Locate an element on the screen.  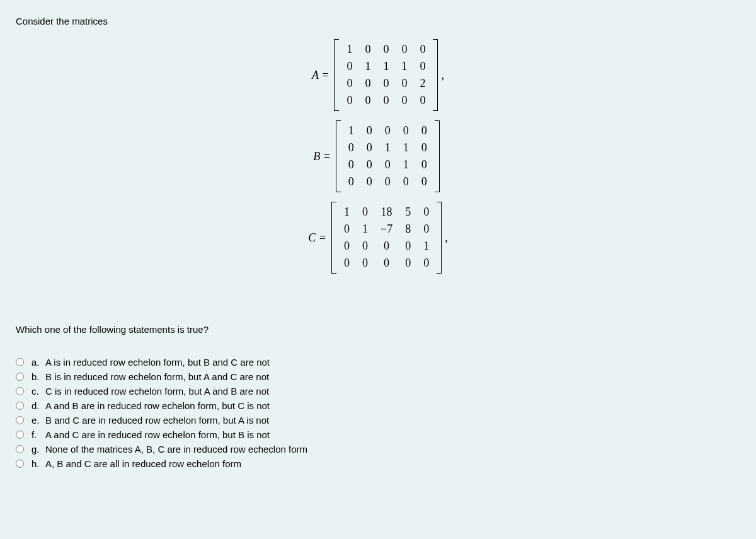
matrix-C-row: C = 10185001−7800000100000 , is located at coordinates (378, 238).